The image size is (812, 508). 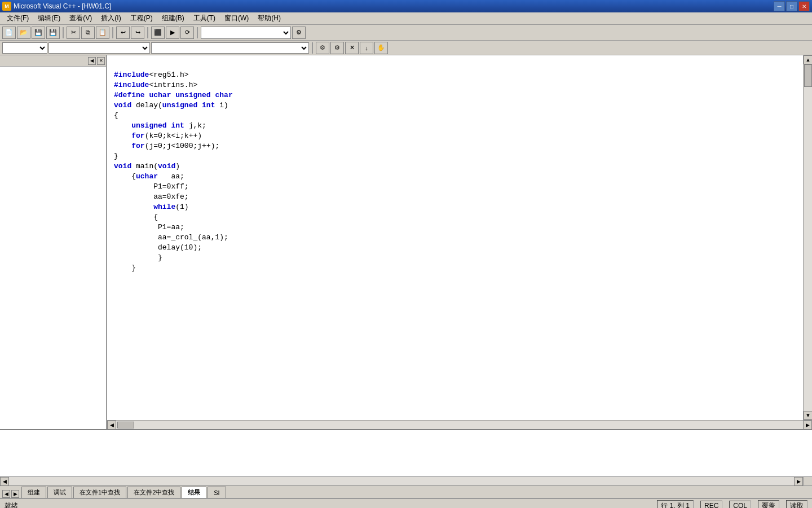 What do you see at coordinates (792, 6) in the screenshot?
I see `title-bar-controls: ─ □ ✕` at bounding box center [792, 6].